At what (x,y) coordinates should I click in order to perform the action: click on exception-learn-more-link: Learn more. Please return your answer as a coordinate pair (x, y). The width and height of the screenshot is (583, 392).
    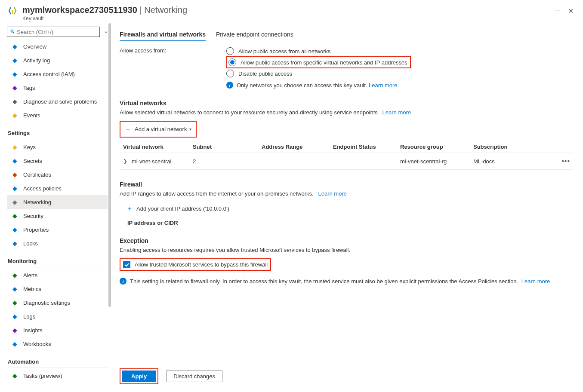
    Looking at the image, I should click on (536, 281).